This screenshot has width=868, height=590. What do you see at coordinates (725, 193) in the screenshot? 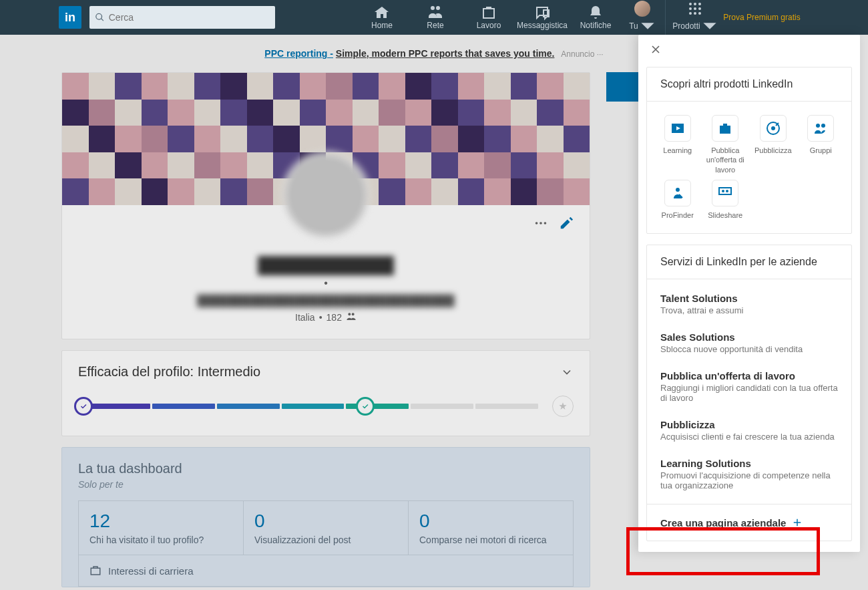
I see `slideshare-icon` at bounding box center [725, 193].